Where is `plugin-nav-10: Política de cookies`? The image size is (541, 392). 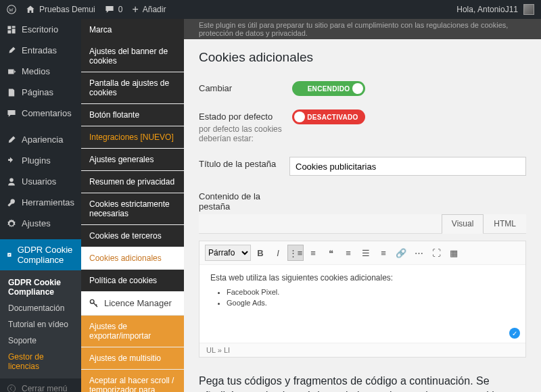
plugin-nav-10: Política de cookies is located at coordinates (133, 280).